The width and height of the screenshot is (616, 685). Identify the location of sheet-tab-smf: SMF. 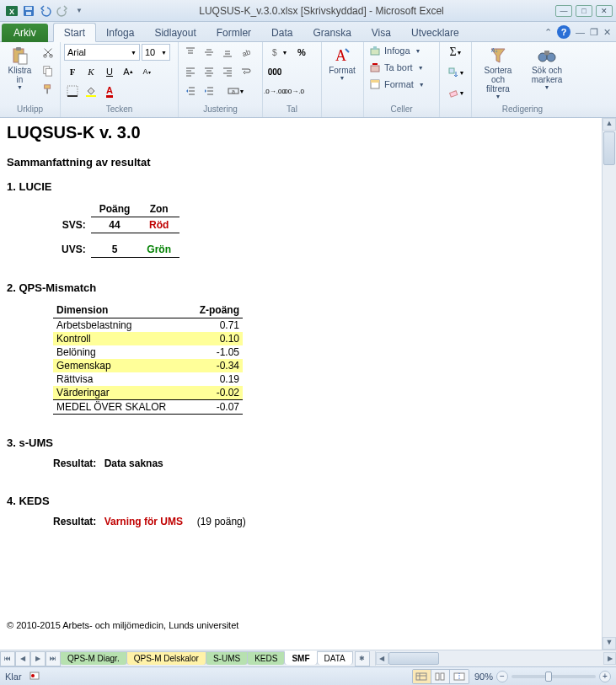
(300, 657).